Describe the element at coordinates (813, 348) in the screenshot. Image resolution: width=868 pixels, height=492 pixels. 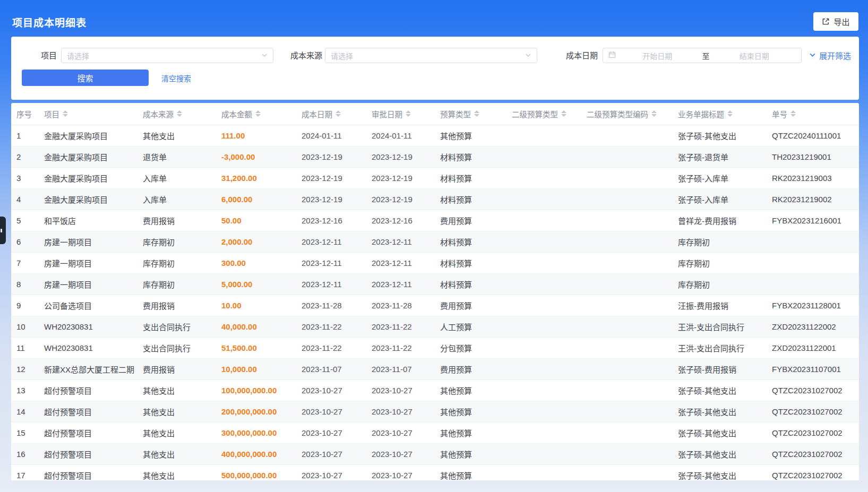
I see `cell-10: ZXD20231122001` at that location.